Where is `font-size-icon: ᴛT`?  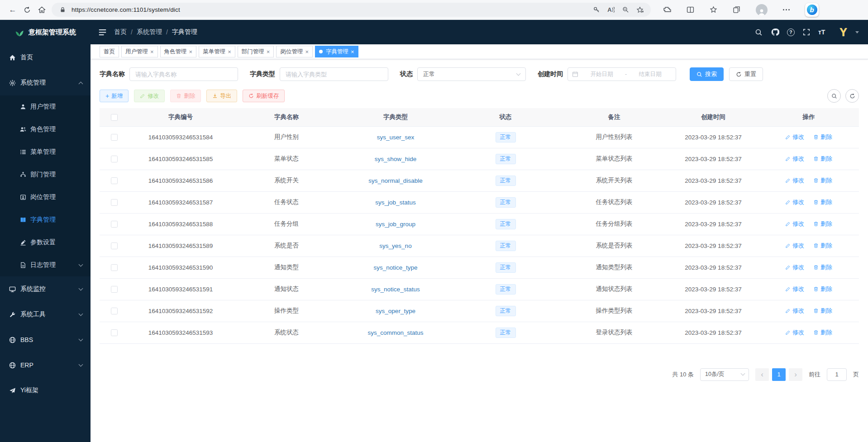 font-size-icon: ᴛT is located at coordinates (822, 32).